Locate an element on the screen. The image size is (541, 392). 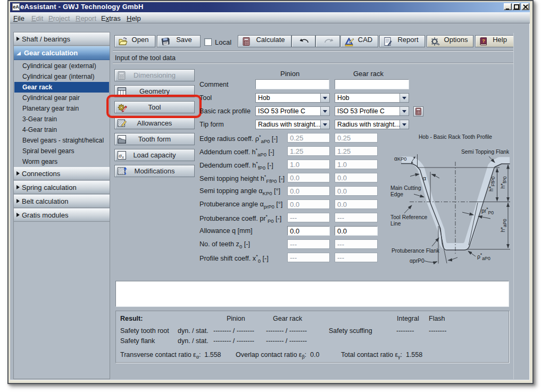
svg-text: αprP0 is located at coordinates (417, 261).